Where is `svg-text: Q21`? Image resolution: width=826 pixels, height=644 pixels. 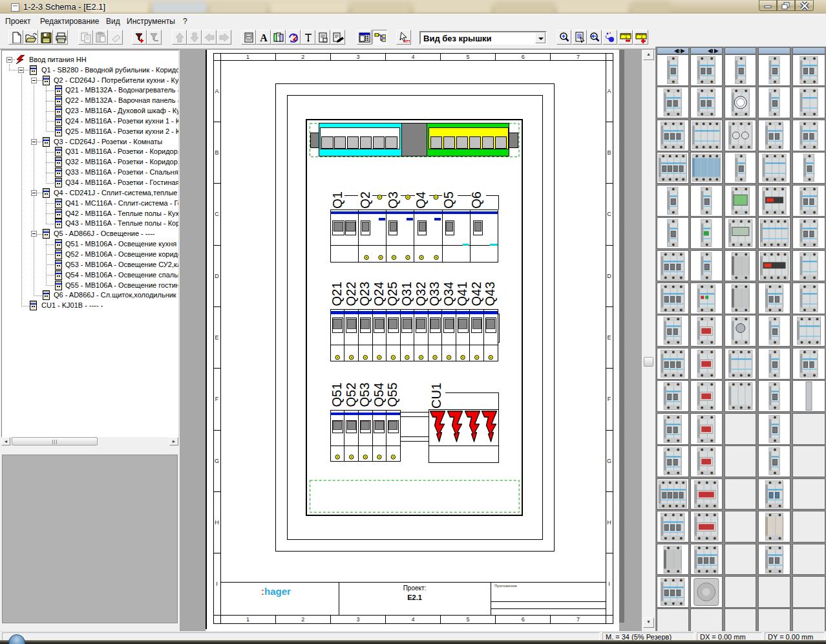 svg-text: Q21 is located at coordinates (337, 294).